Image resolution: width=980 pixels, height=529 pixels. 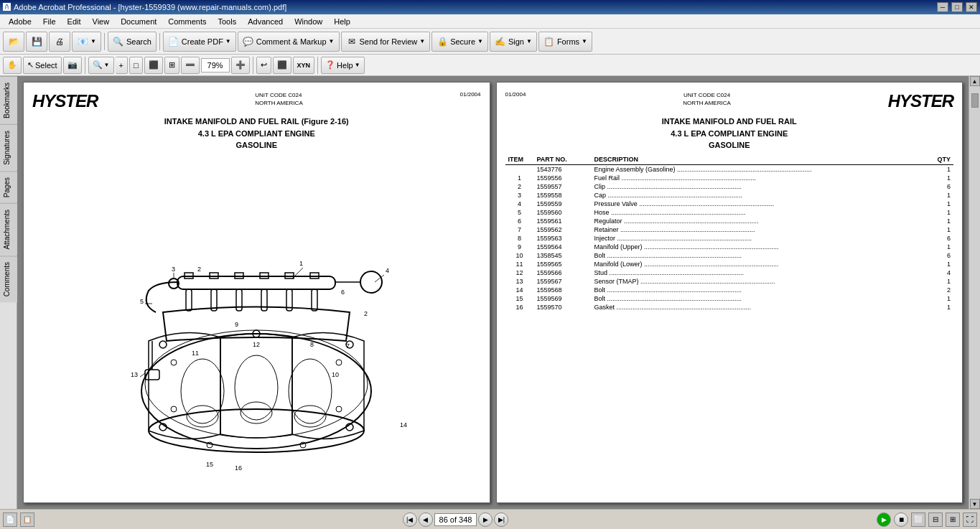 What do you see at coordinates (7, 7) in the screenshot?
I see `app-icon: 🅰` at bounding box center [7, 7].